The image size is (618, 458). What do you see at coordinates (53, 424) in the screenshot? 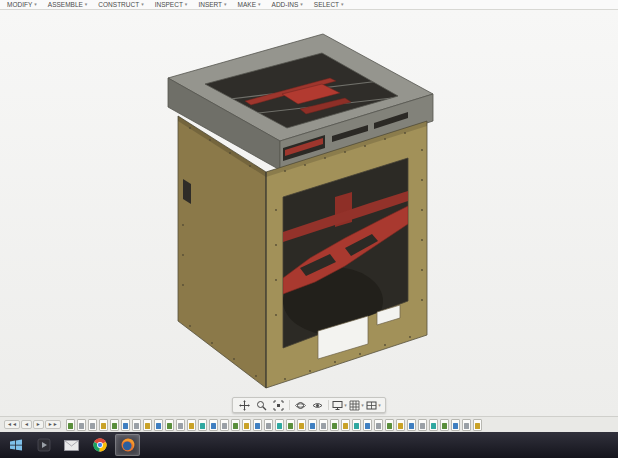
I see `step-forward-button: ►►` at bounding box center [53, 424].